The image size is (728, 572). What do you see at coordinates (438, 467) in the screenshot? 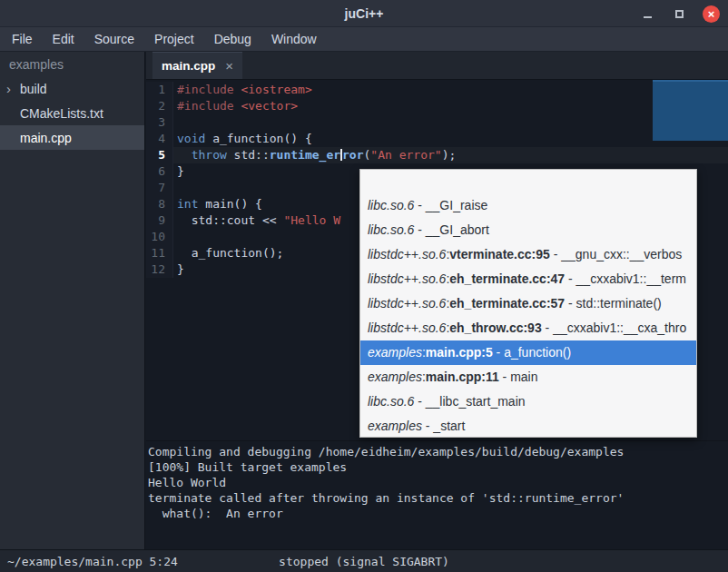
I see `output-line: [100%] Built target examples` at bounding box center [438, 467].